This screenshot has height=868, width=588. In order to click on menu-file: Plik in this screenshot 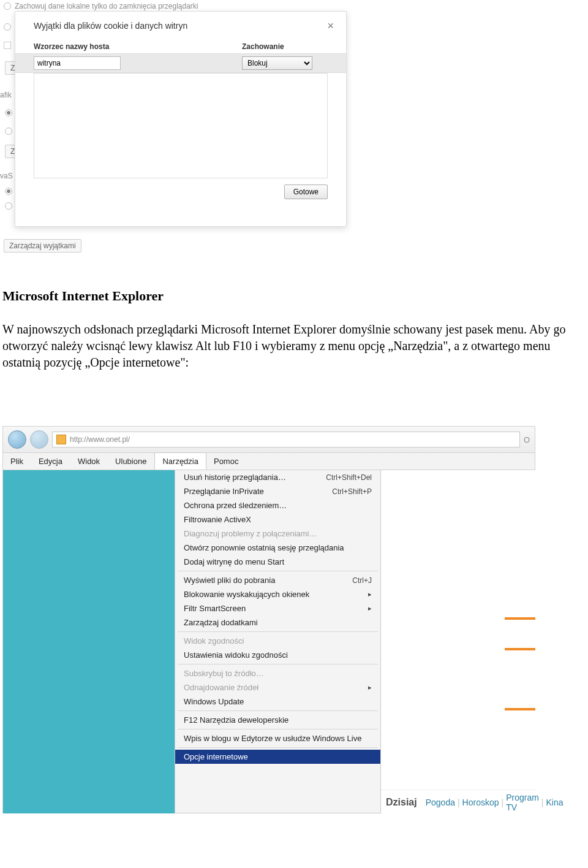, I will do `click(17, 461)`.